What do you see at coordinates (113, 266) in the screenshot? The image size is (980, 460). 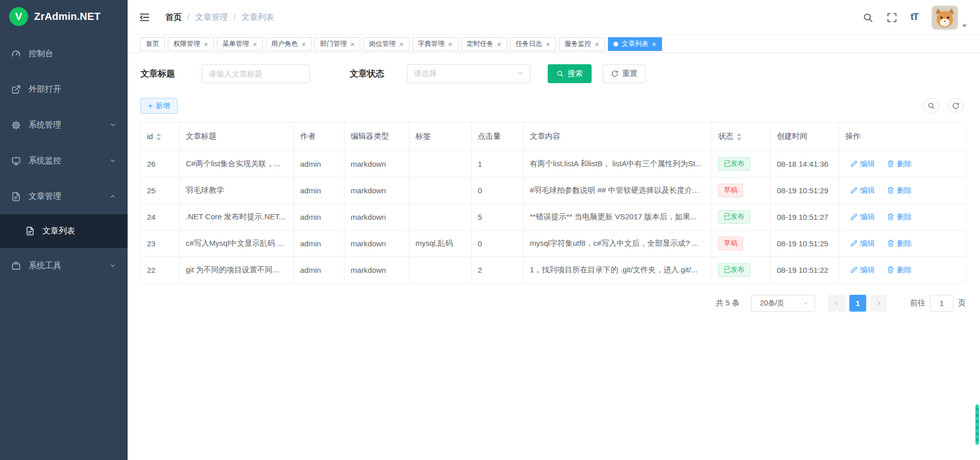 I see `chevron-down-icon` at bounding box center [113, 266].